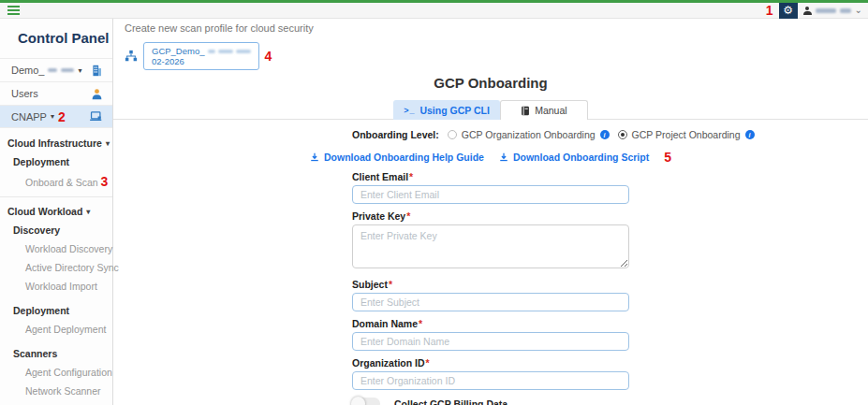  What do you see at coordinates (56, 354) in the screenshot?
I see `nav-subgroup-scanners: Scanners` at bounding box center [56, 354].